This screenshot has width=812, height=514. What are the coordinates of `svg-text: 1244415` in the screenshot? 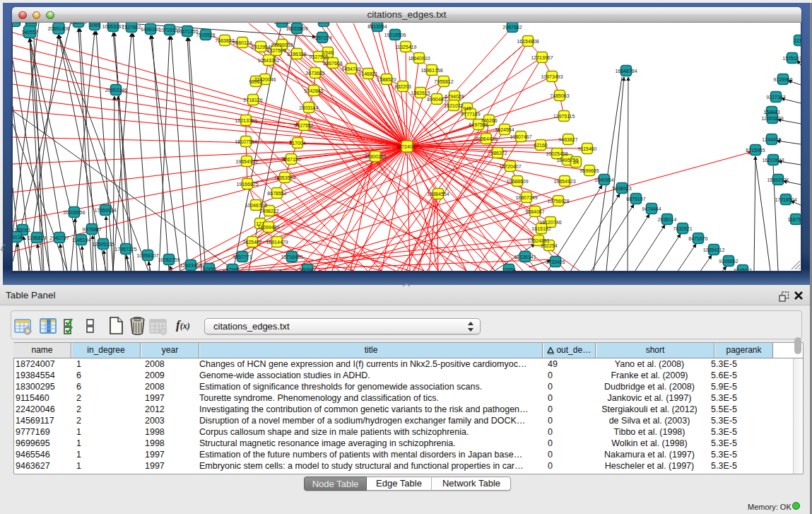 It's located at (772, 140).